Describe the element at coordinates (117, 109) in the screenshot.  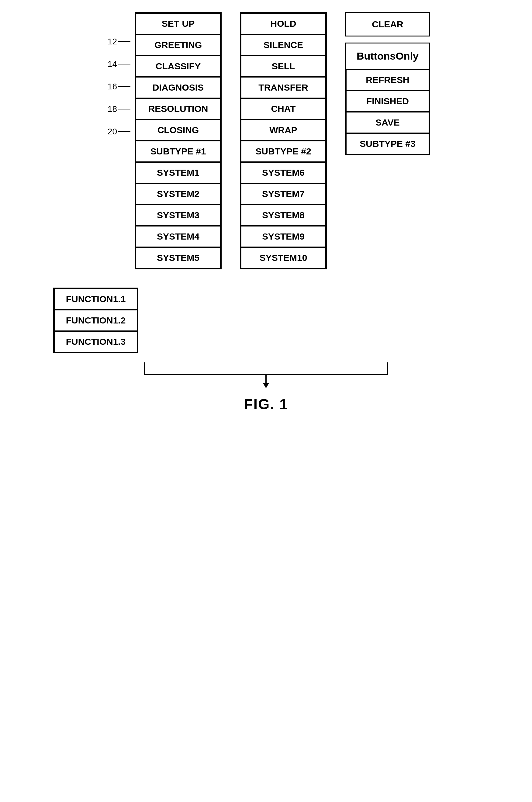
I see `label-18-row: 18` at that location.